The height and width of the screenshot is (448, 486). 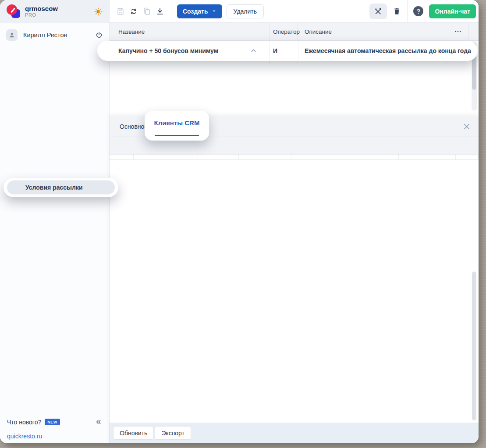 I want to click on sidebar-item-mailing-conditions-active: Условия рассылки, so click(x=61, y=187).